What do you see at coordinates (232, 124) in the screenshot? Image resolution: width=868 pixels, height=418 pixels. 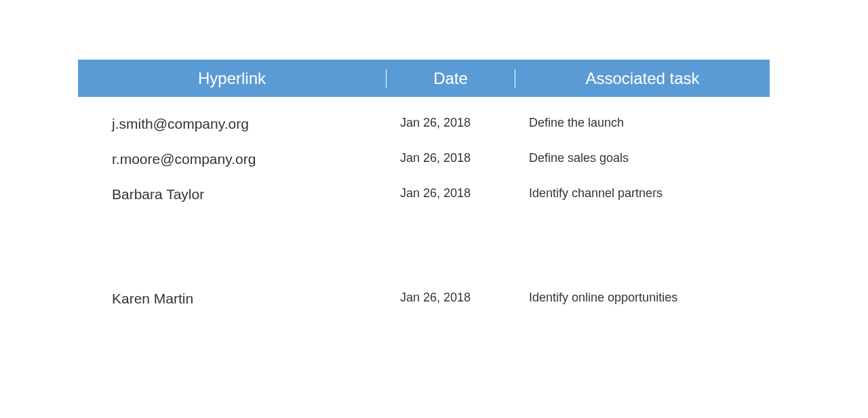 I see `cell-hyperlink: j.smith@company.org` at bounding box center [232, 124].